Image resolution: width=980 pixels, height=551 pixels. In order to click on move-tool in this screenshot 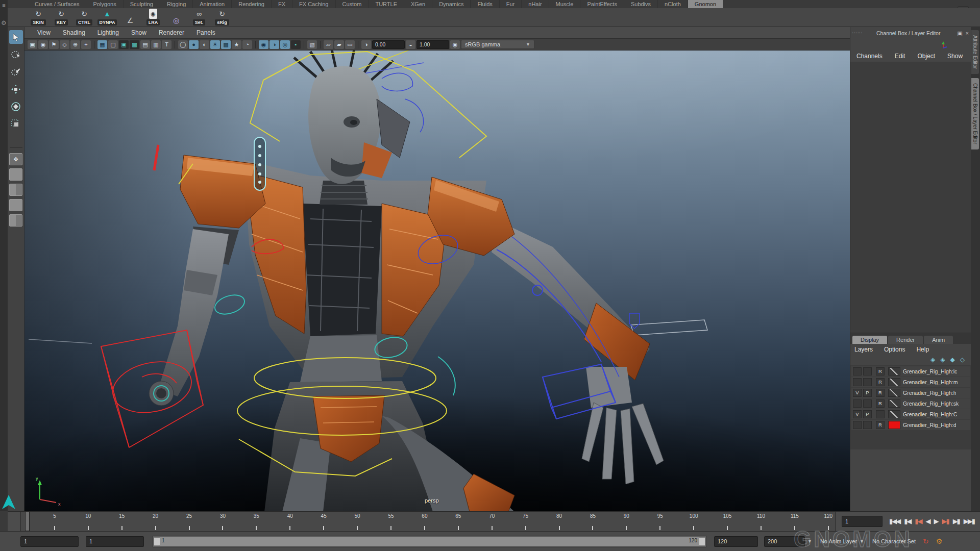, I will do `click(16, 89)`.